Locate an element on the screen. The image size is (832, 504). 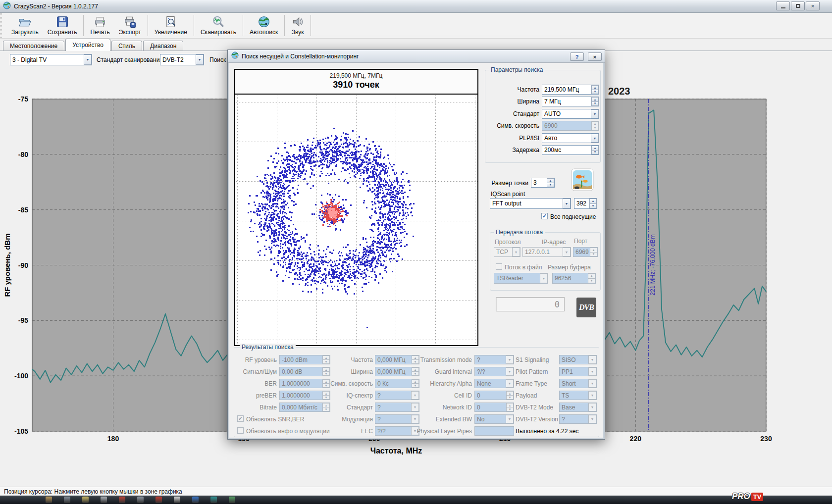
result-field-col2-2: 0 Кс▲▼ is located at coordinates (397, 383).